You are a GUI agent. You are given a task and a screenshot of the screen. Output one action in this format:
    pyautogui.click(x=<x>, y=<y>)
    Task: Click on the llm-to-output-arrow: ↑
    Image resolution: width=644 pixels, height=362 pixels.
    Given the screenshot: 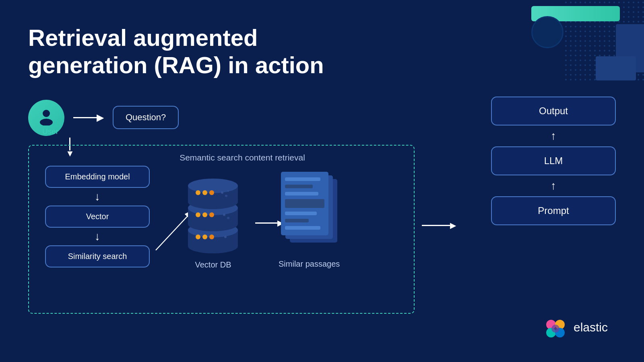 What is the action you would take?
    pyautogui.click(x=553, y=136)
    